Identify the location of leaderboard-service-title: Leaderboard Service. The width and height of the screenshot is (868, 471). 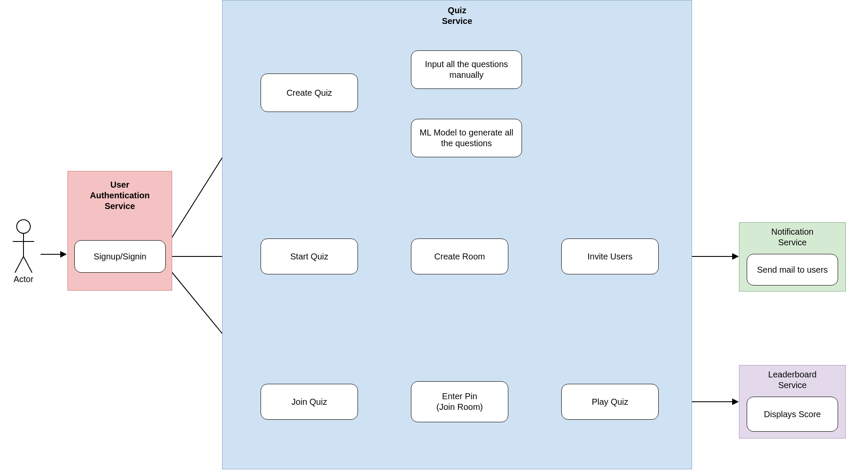
(792, 380).